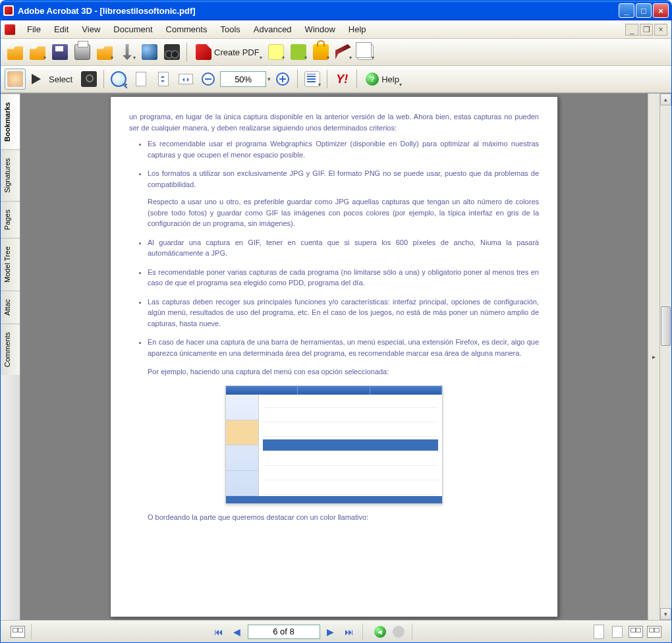  Describe the element at coordinates (357, 29) in the screenshot. I see `menu-help: Help` at that location.